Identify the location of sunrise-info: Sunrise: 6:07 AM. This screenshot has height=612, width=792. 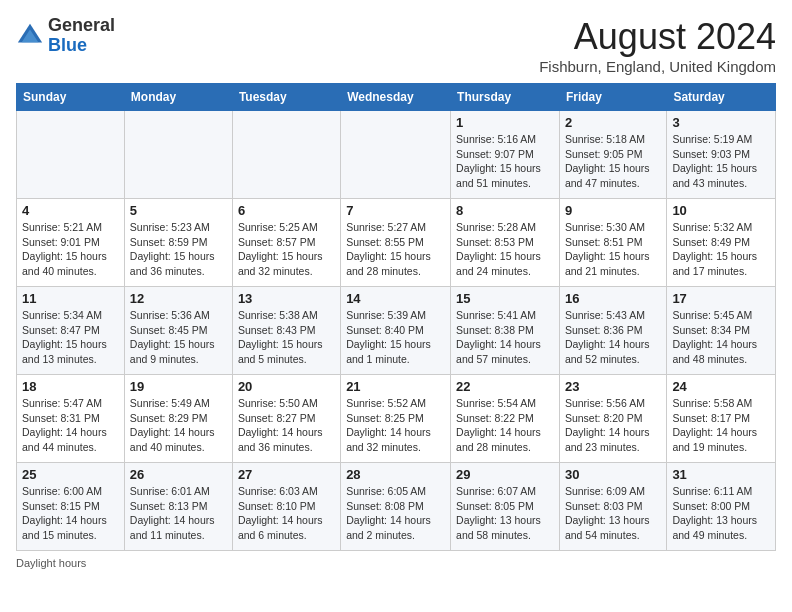
(496, 491).